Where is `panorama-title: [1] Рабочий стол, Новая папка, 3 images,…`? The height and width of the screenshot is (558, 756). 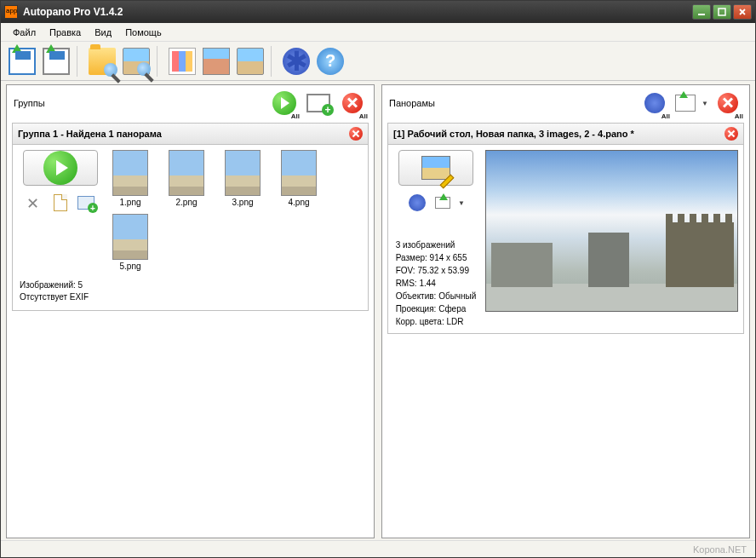 panorama-title: [1] Рабочий стол, Новая папка, 3 images,… is located at coordinates (514, 134).